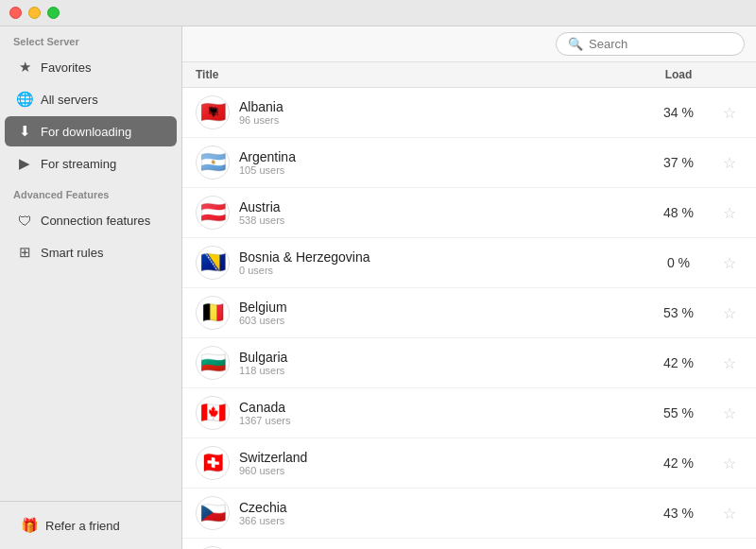 The image size is (756, 549). Describe the element at coordinates (440, 220) in the screenshot. I see `server-users: 538 users` at that location.